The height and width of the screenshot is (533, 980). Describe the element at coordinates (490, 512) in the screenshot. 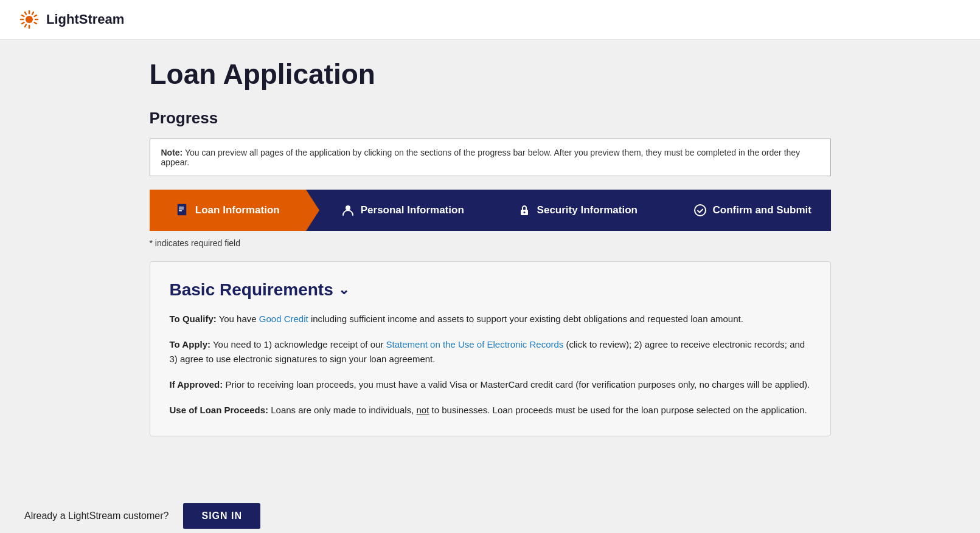

I see `signin-bar: Already a LightStream customer? SIGN IN` at that location.